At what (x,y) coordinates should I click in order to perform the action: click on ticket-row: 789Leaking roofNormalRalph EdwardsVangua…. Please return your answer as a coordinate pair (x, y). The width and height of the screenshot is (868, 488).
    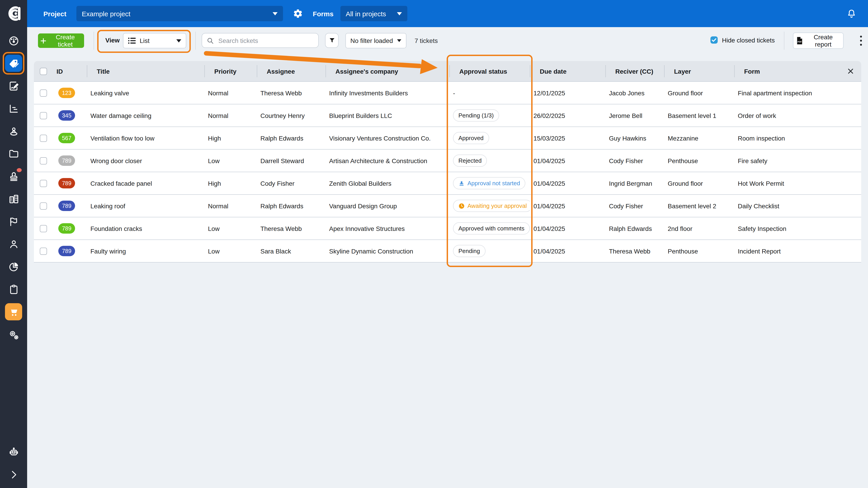
    Looking at the image, I should click on (447, 206).